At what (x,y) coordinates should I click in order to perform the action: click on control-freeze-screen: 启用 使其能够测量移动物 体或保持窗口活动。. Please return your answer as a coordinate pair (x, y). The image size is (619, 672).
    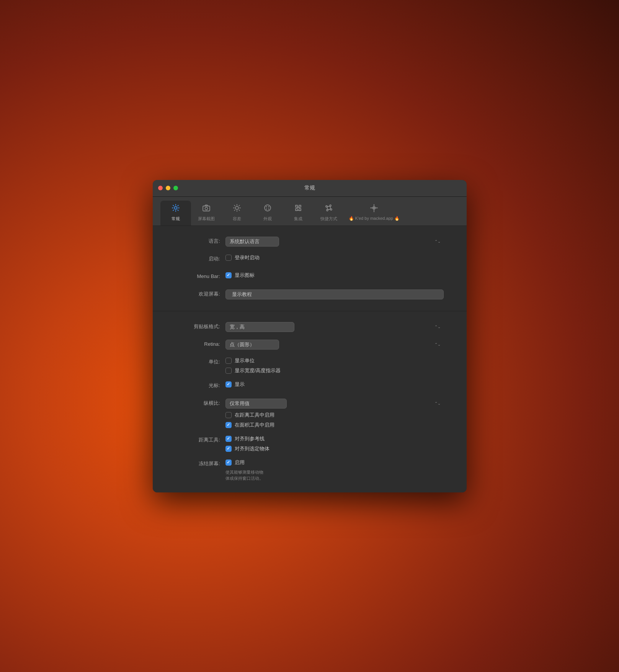
    Looking at the image, I should click on (335, 470).